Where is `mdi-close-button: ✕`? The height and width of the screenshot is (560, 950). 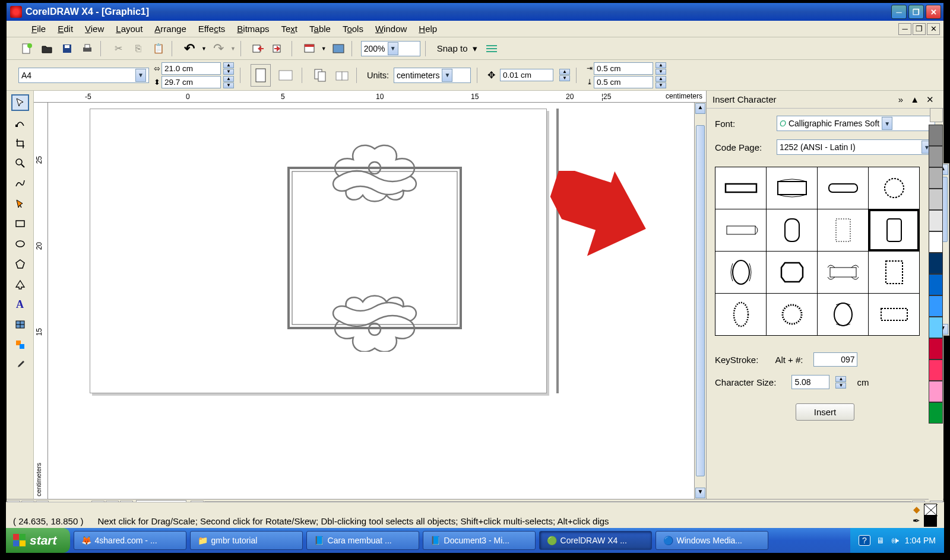
mdi-close-button: ✕ is located at coordinates (933, 29).